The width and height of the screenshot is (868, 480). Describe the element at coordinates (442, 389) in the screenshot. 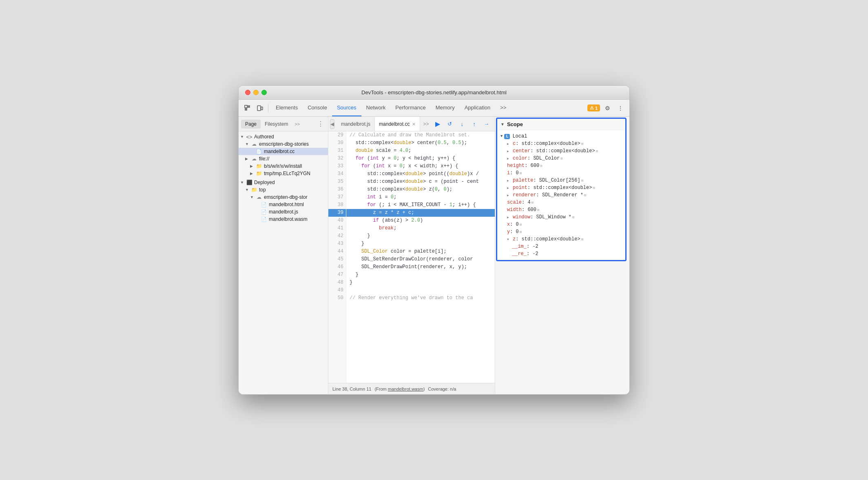

I see `status-coverage: Coverage: n/a` at that location.